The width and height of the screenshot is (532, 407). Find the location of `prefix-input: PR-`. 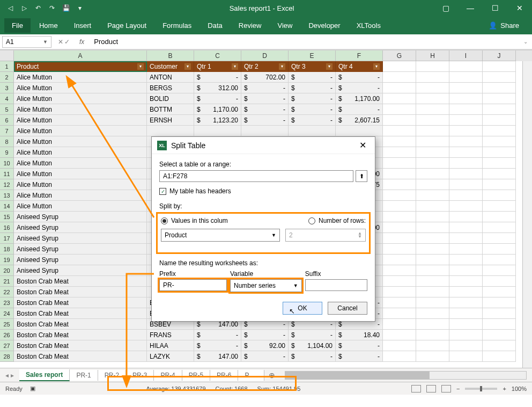

prefix-input: PR- is located at coordinates (193, 285).